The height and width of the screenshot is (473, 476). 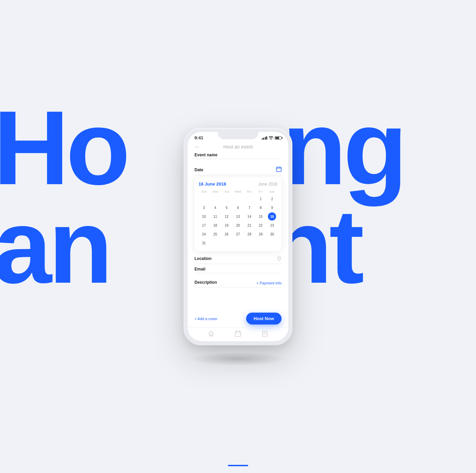 What do you see at coordinates (238, 269) in the screenshot?
I see `email-label: Email` at bounding box center [238, 269].